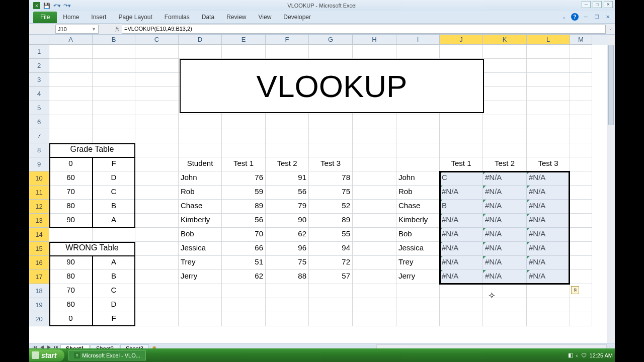 The image size is (644, 362). What do you see at coordinates (461, 277) in the screenshot?
I see `cell-J17: #N/A` at bounding box center [461, 277].